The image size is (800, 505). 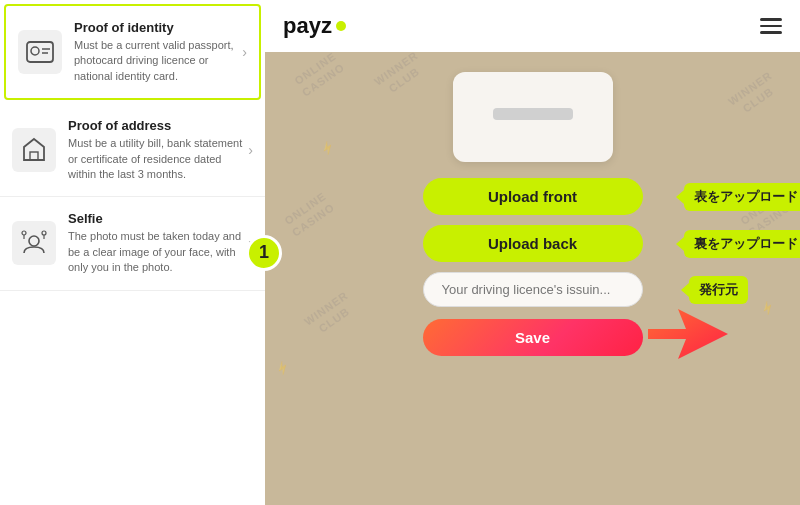 What do you see at coordinates (34, 243) in the screenshot?
I see `selfie-icon` at bounding box center [34, 243].